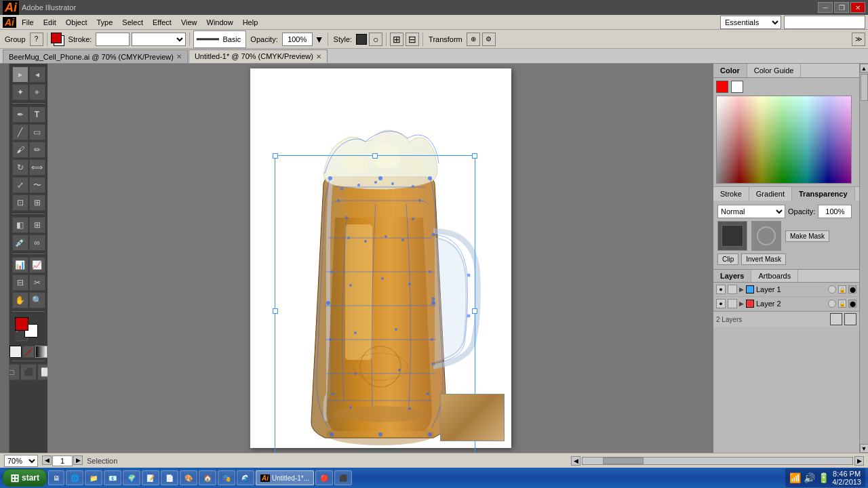  Describe the element at coordinates (732, 304) in the screenshot. I see `layer2-lock` at that location.